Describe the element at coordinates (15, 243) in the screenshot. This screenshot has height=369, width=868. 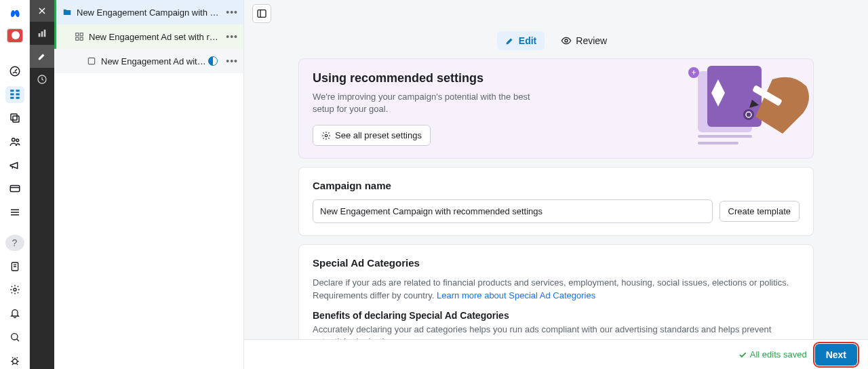
I see `help-icon: ?` at that location.